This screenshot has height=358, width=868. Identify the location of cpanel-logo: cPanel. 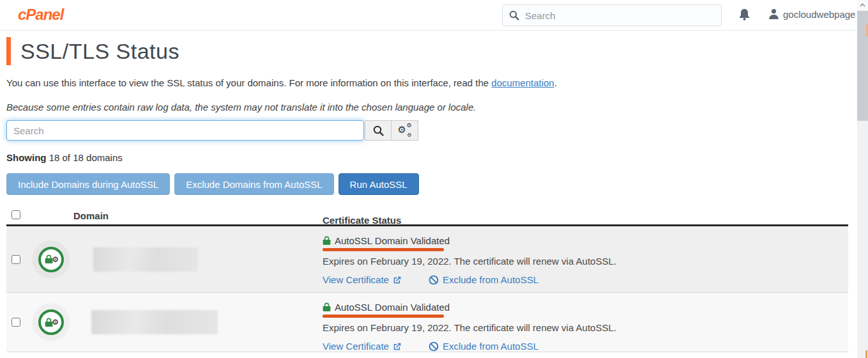
(41, 15).